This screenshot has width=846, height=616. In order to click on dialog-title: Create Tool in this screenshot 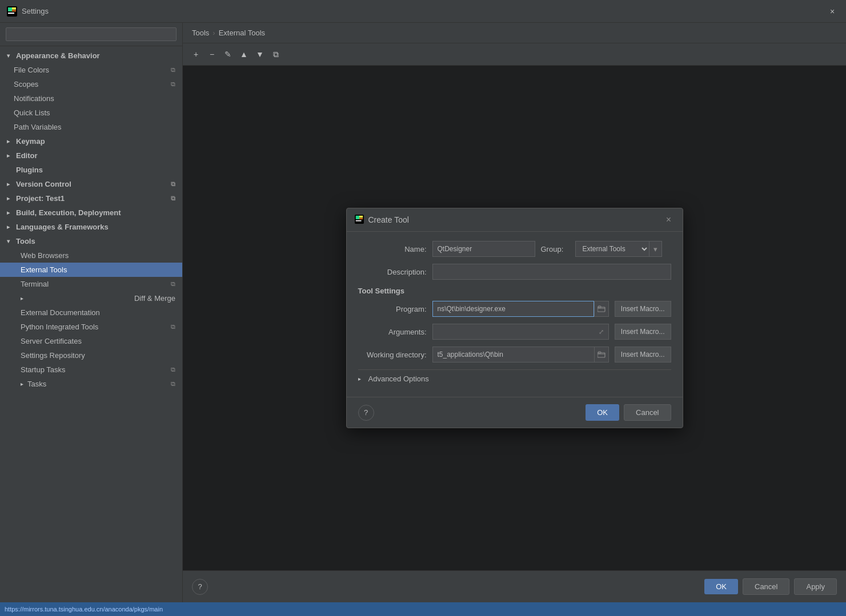, I will do `click(514, 220)`.